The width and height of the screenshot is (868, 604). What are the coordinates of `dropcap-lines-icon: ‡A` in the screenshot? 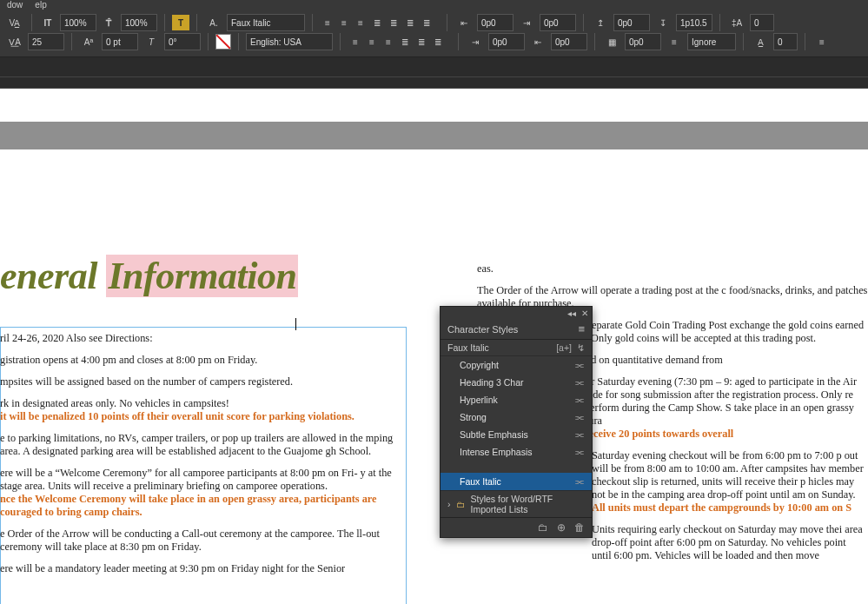 It's located at (737, 23).